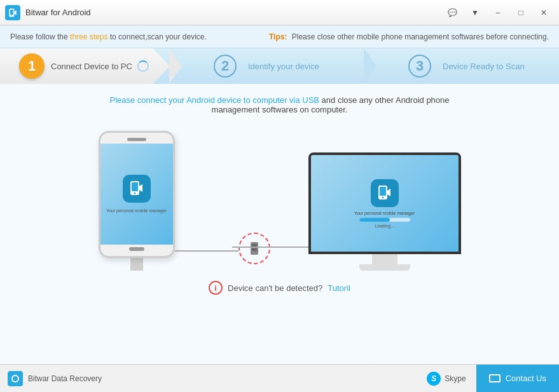 Image resolution: width=559 pixels, height=392 pixels. What do you see at coordinates (446, 379) in the screenshot?
I see `skype-section: S Skype` at bounding box center [446, 379].